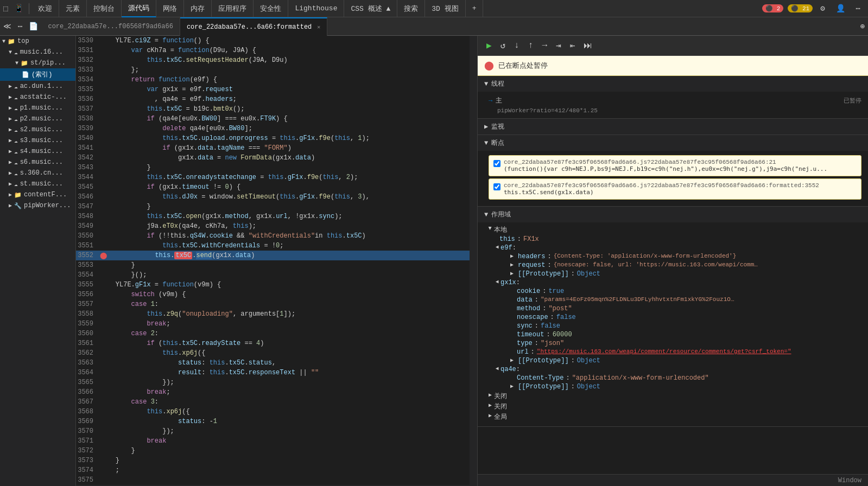  Describe the element at coordinates (271, 9) in the screenshot. I see `tab-security: 安全性` at that location.